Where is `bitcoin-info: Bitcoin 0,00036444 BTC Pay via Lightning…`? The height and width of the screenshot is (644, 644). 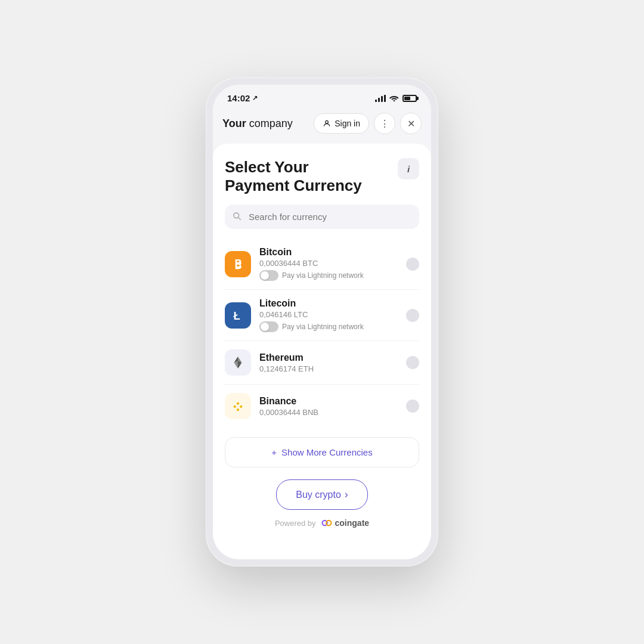
bitcoin-info: Bitcoin 0,00036444 BTC Pay via Lightning… is located at coordinates (333, 264).